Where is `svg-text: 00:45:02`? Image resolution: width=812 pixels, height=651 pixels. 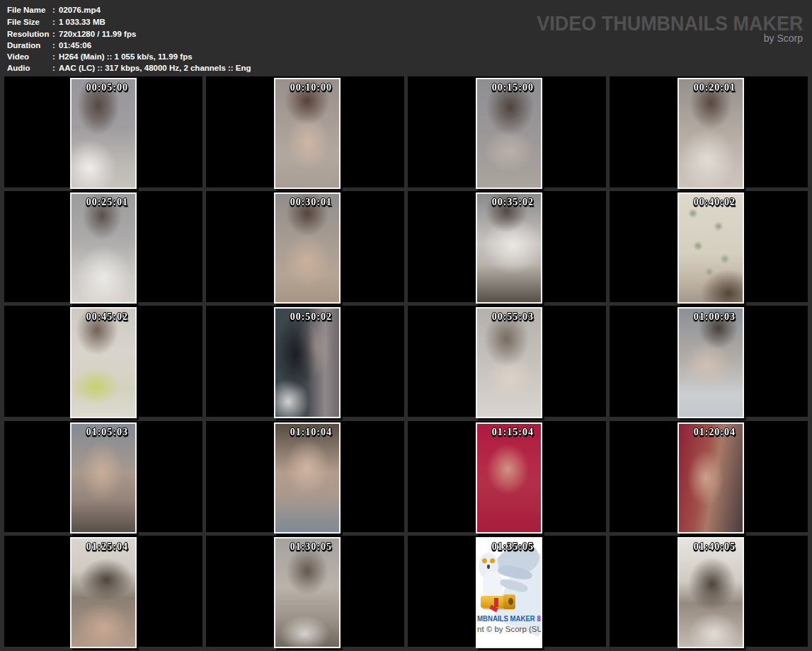 svg-text: 00:45:02 is located at coordinates (108, 317).